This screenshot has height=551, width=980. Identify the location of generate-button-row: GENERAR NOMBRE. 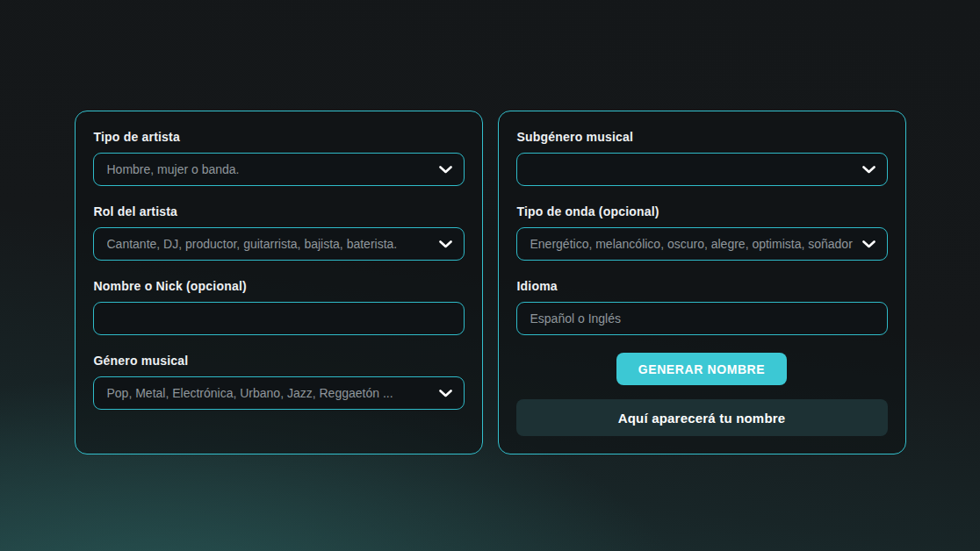
(703, 369).